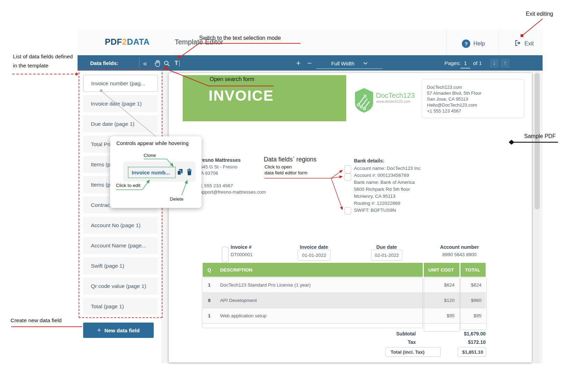  I want to click on zoom-out-button: −, so click(310, 63).